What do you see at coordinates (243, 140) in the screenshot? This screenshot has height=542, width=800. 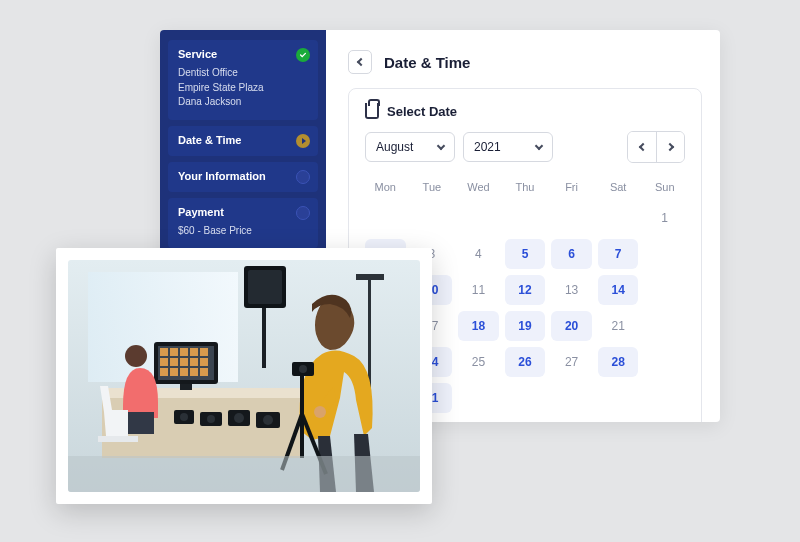 I see `step-title: Date & Time` at bounding box center [243, 140].